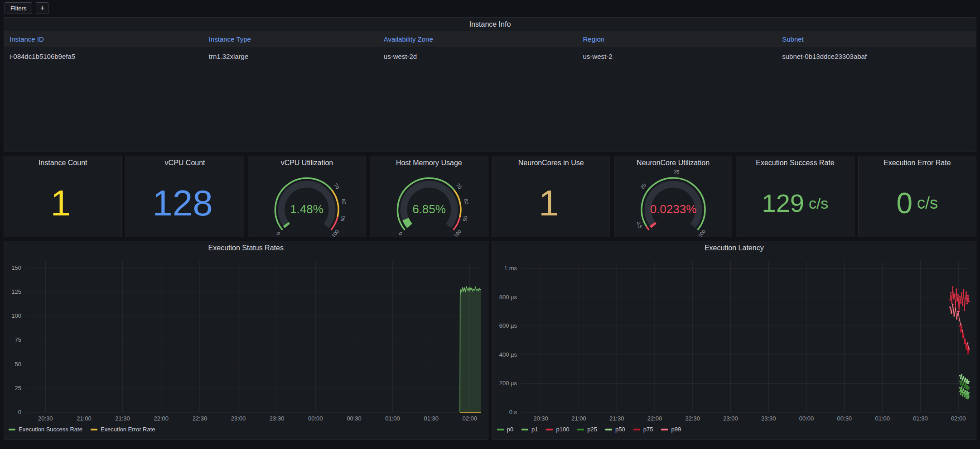 The width and height of the screenshot is (980, 449). What do you see at coordinates (643, 186) in the screenshot?
I see `svg-text: 20` at bounding box center [643, 186].